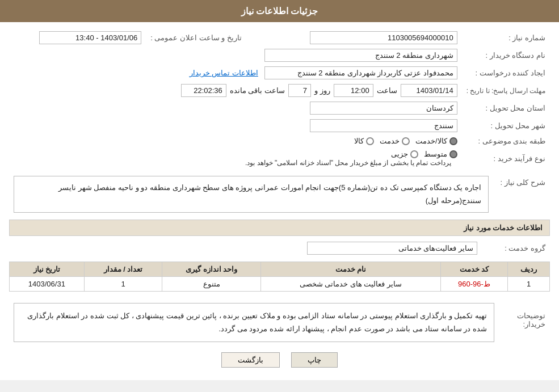  I want to click on tarikh-box: 1403/01/14, so click(429, 91).